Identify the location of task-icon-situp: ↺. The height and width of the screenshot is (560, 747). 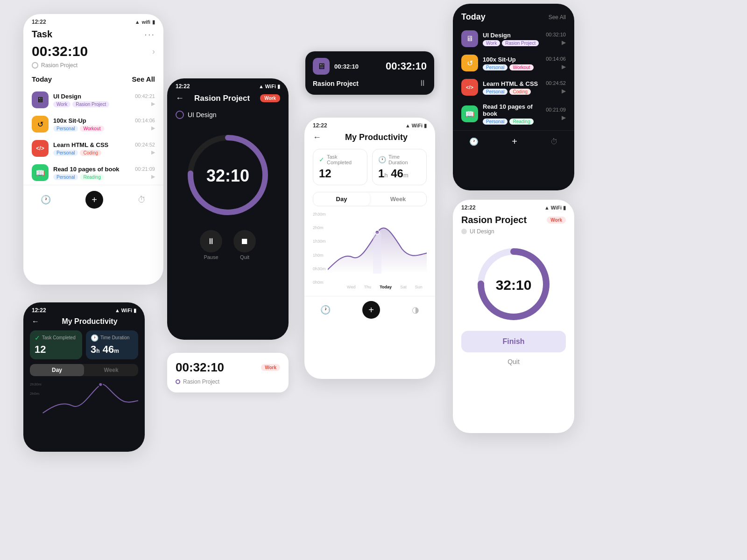
(40, 124).